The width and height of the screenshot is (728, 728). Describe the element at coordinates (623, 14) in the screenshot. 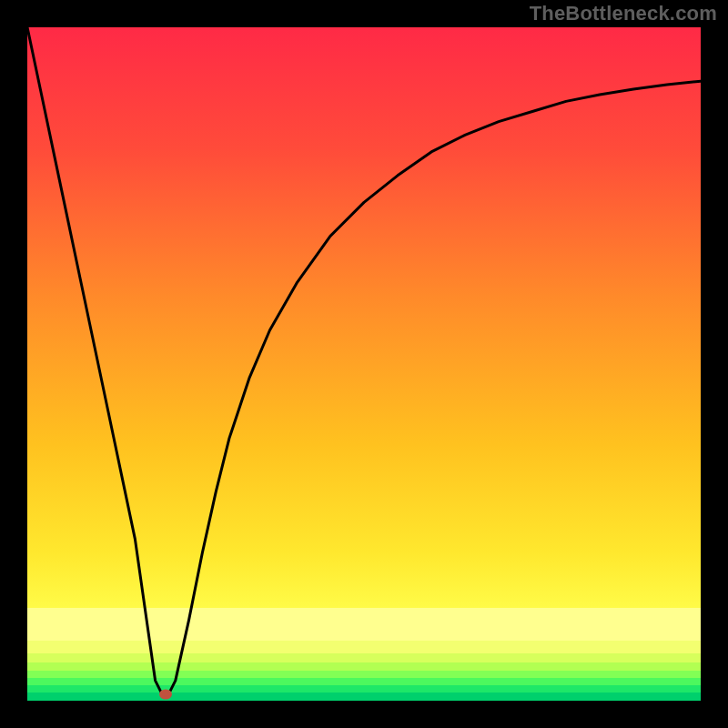

I see `watermark-text: TheBottleneck.com` at that location.